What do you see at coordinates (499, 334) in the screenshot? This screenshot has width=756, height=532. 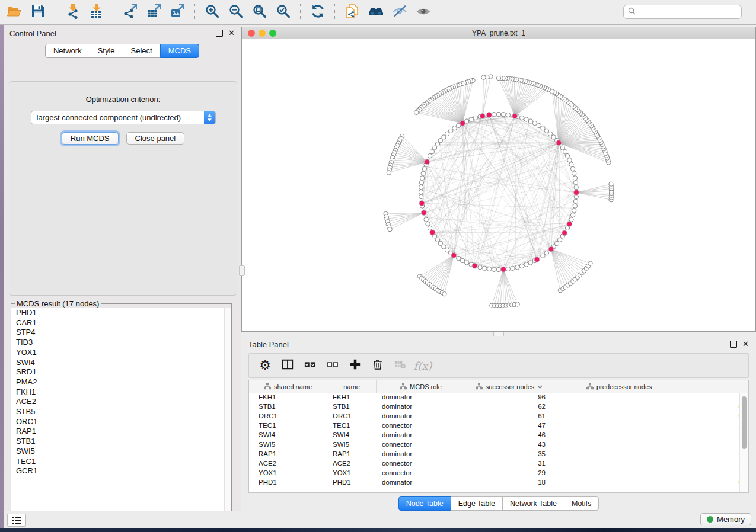 I see `horizontal-splitter` at bounding box center [499, 334].